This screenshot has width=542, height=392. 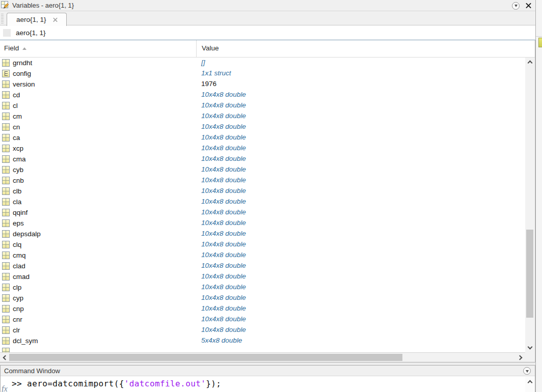 I want to click on field-name: qqinf, so click(x=20, y=213).